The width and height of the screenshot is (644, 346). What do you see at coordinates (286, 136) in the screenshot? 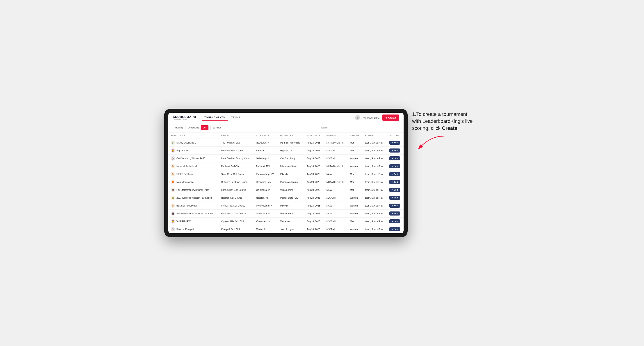
I see `table-header: EVENT NAME VENUE CITY, STATE HOSTED BY S…` at bounding box center [286, 136].